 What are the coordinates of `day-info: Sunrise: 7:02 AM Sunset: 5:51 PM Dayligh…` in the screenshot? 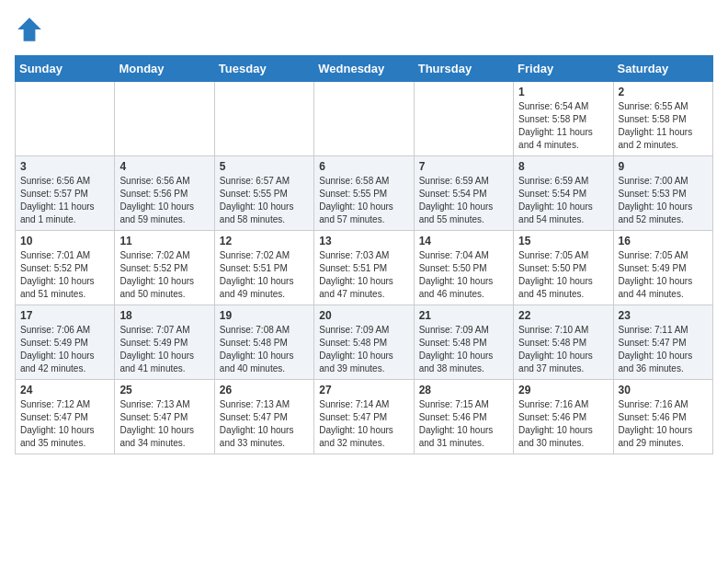 It's located at (265, 275).